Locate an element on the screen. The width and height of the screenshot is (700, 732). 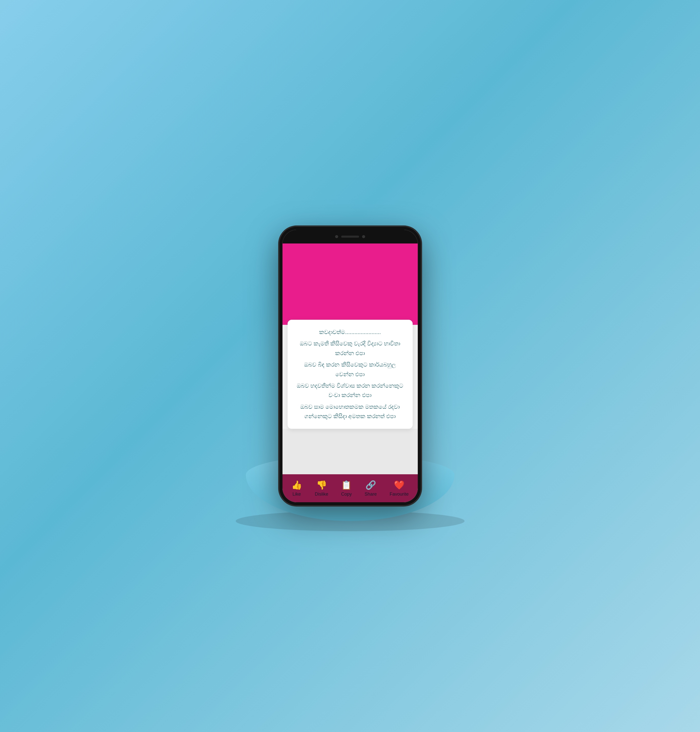
like-label: Like is located at coordinates (297, 494).